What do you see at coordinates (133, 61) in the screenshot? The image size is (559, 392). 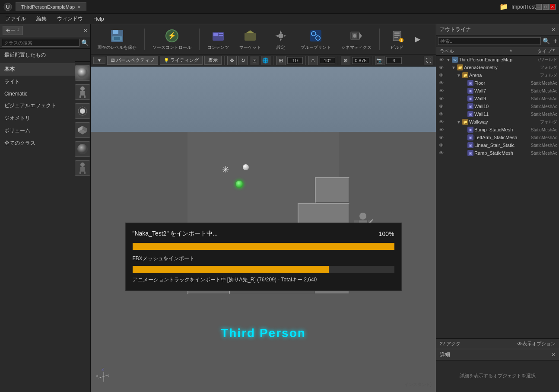 I see `perspective-button: ⚄ パースペクティブ` at bounding box center [133, 61].